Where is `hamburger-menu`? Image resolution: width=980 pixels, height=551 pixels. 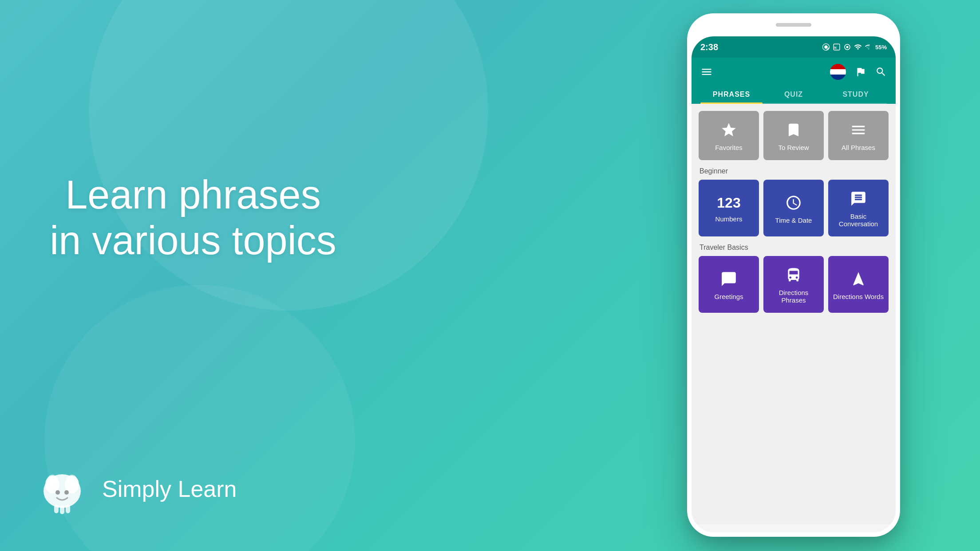
hamburger-menu is located at coordinates (707, 72).